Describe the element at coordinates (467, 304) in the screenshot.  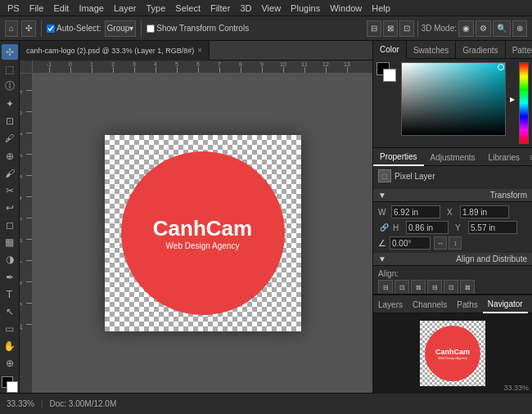
I see `nav-tab-paths: Paths` at that location.